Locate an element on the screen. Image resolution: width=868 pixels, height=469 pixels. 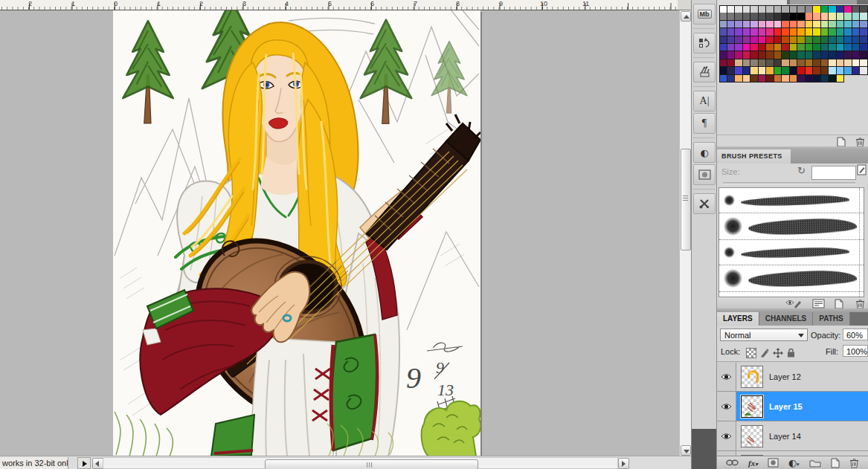
tab-channels: CHANNELS is located at coordinates (787, 319).